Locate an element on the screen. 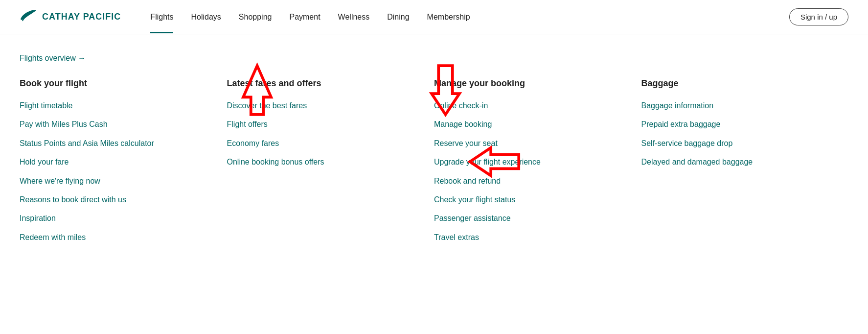 This screenshot has height=334, width=868. link-flight-offers: Flight offers is located at coordinates (323, 124).